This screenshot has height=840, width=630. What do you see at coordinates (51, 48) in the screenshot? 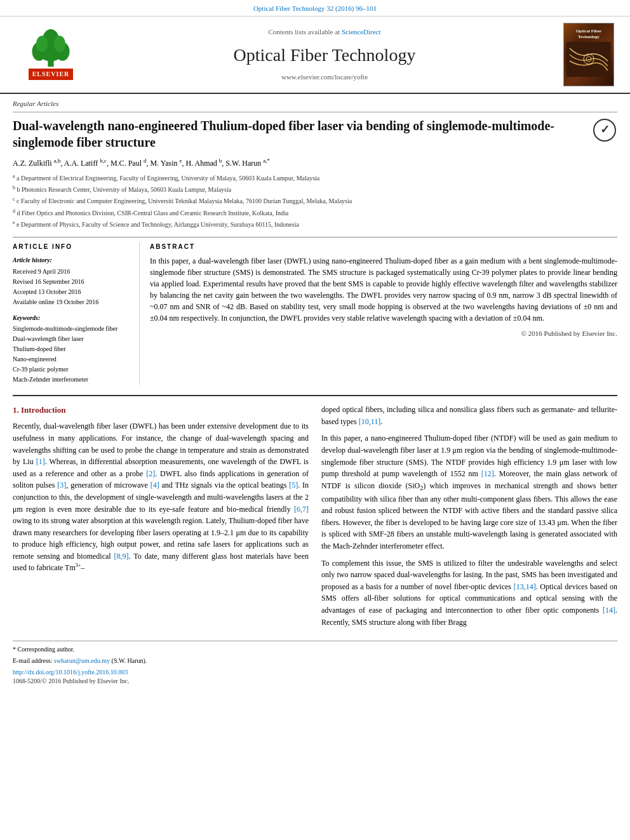
I see `elsevier-tree-icon` at bounding box center [51, 48].